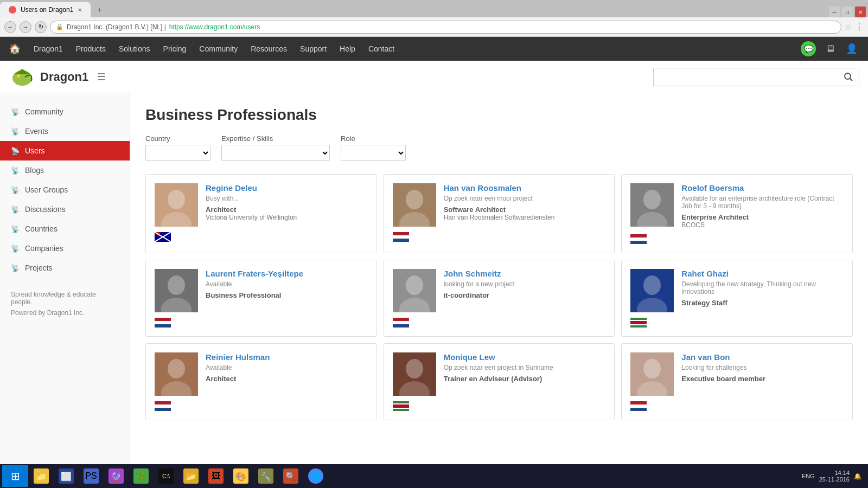  What do you see at coordinates (756, 77) in the screenshot?
I see `search-bar` at bounding box center [756, 77].